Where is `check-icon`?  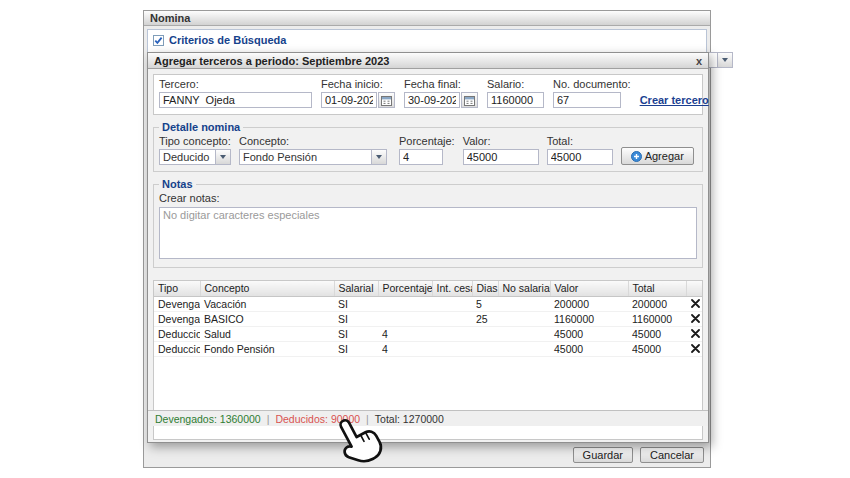
check-icon is located at coordinates (158, 40).